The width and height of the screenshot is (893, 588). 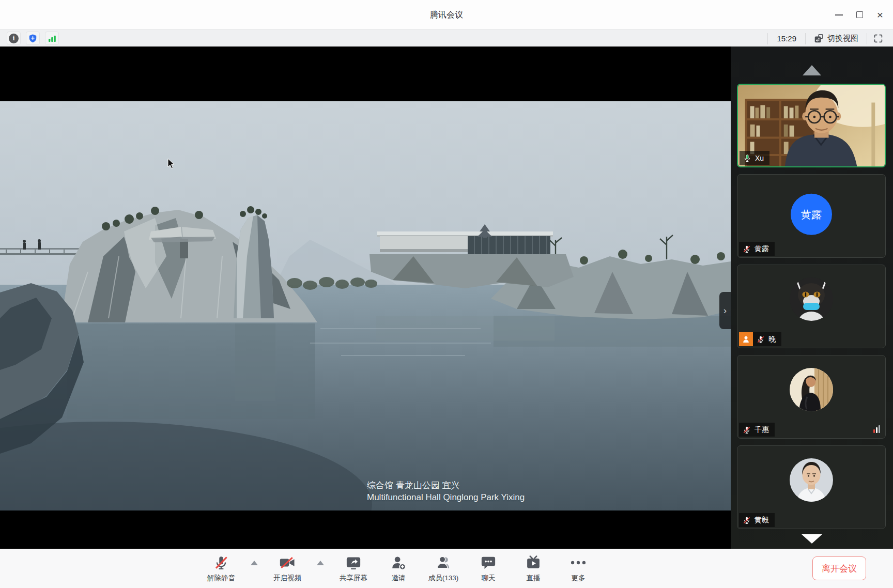 I want to click on live-label: 直播, so click(x=533, y=578).